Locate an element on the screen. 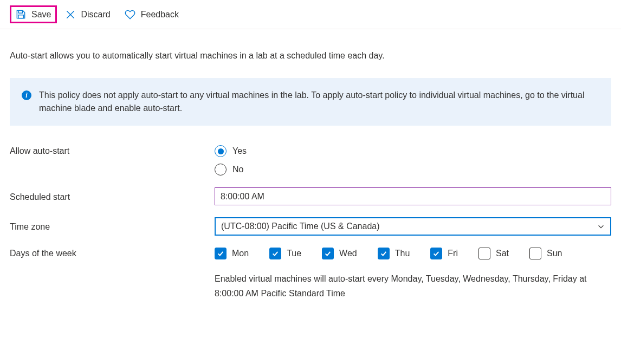 The height and width of the screenshot is (364, 621). time-zone-select: (UTC-08:00) Pacific Time (US & Canada) is located at coordinates (413, 226).